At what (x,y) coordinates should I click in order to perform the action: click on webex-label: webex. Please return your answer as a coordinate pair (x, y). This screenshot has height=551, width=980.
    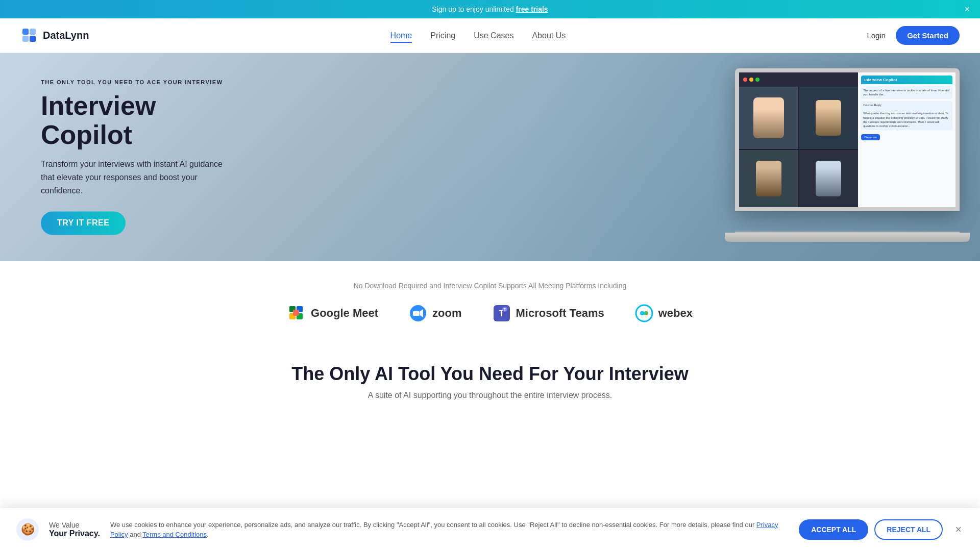
    Looking at the image, I should click on (676, 313).